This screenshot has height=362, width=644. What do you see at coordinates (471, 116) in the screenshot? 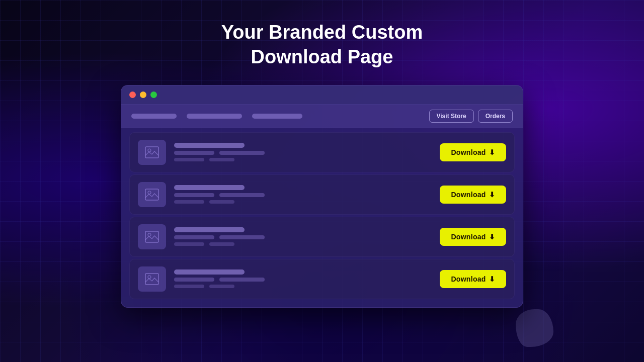
I see `nav-right: Visit Store Orders` at bounding box center [471, 116].